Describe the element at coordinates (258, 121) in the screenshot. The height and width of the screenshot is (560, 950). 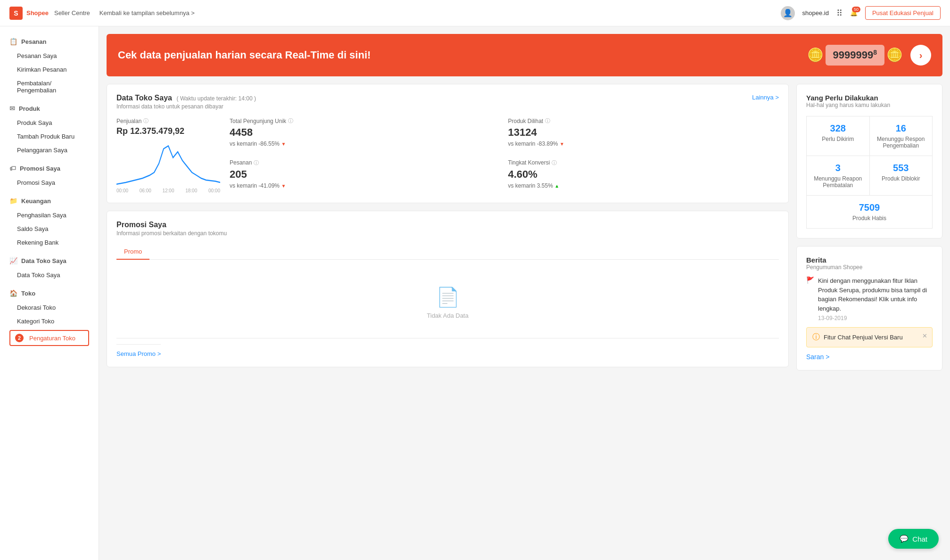
I see `pengunjung-label: Total Pengunjung Unik` at that location.